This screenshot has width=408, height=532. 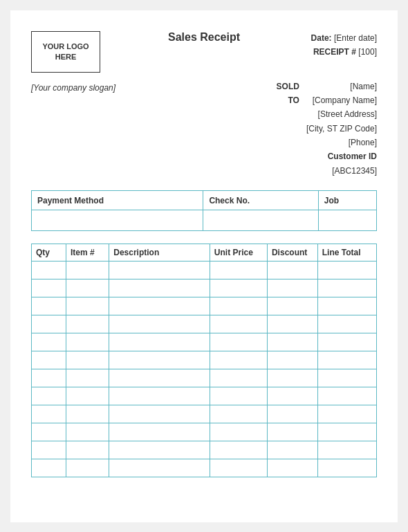 What do you see at coordinates (261, 221) in the screenshot?
I see `payment-check-value` at bounding box center [261, 221].